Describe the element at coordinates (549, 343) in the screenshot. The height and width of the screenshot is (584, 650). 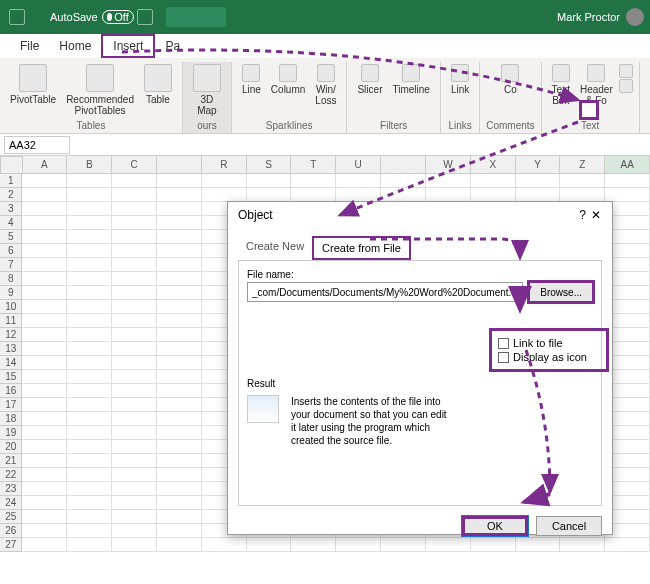
I see `link-to-file-checkbox: Link to file` at that location.